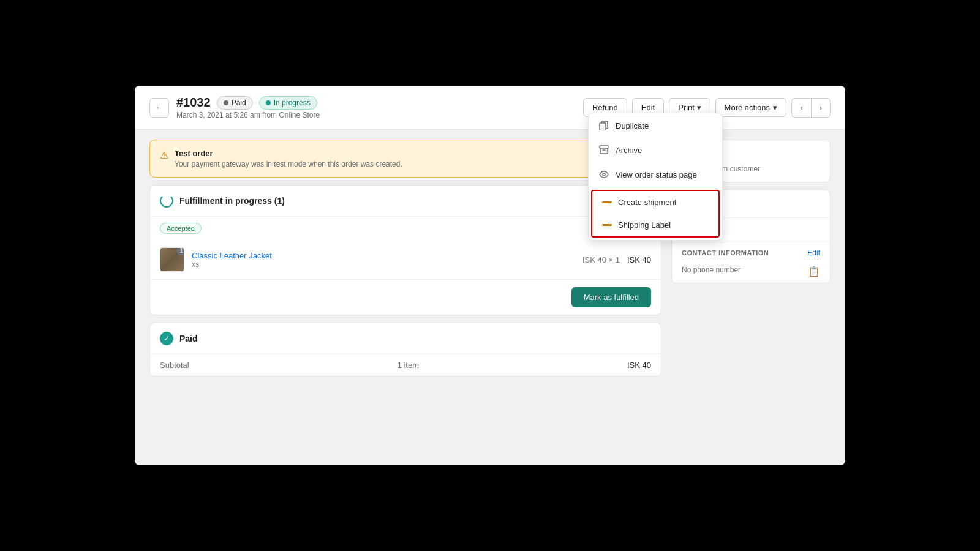 The image size is (980, 551). I want to click on fulfillment-footer: Mark as fulfilled, so click(405, 297).